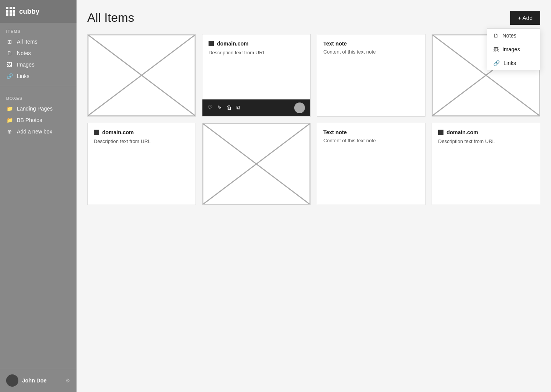 The width and height of the screenshot is (551, 392). Describe the element at coordinates (510, 63) in the screenshot. I see `dropdown-links-label: Links` at that location.